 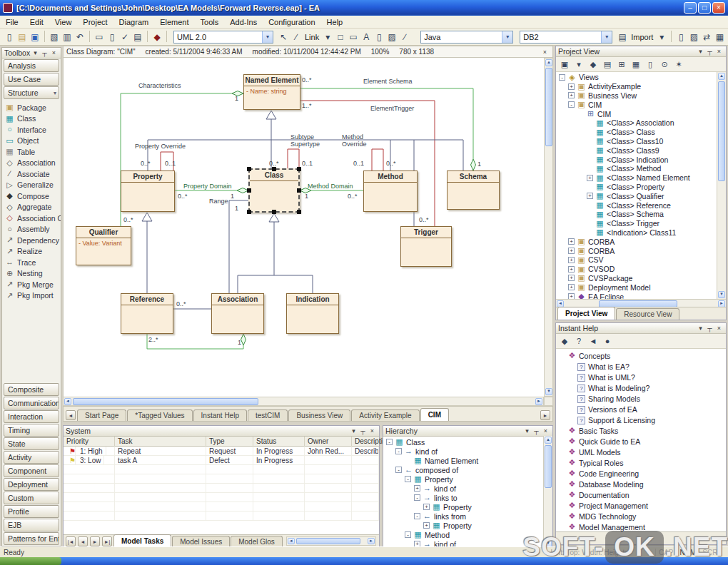 What do you see at coordinates (331, 541) in the screenshot?
I see `horizontal-scrollbar: ◄ ►` at bounding box center [331, 541].